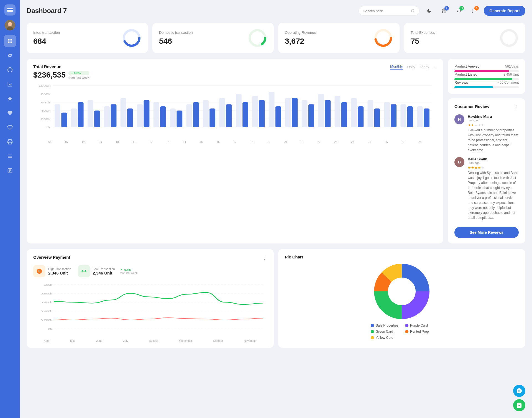 This screenshot has width=532, height=418. I want to click on tab-monthly: Monthly, so click(397, 67).